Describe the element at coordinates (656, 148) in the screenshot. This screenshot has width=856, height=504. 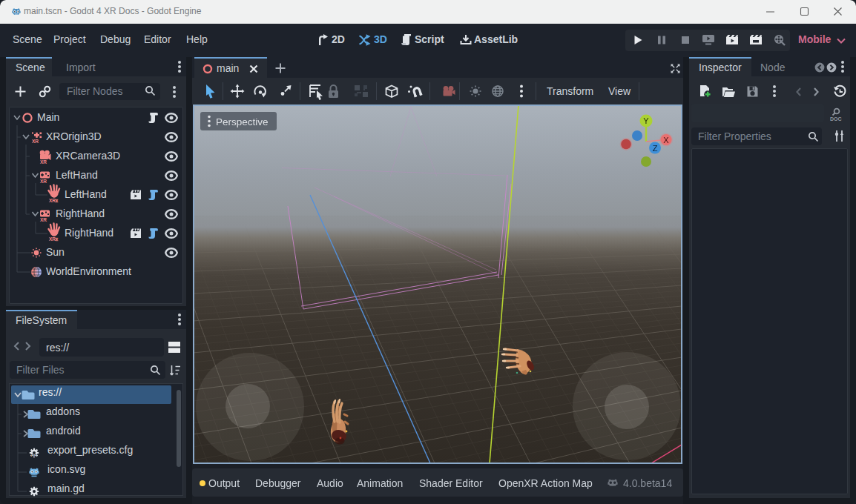
I see `svg-text: Z` at that location.